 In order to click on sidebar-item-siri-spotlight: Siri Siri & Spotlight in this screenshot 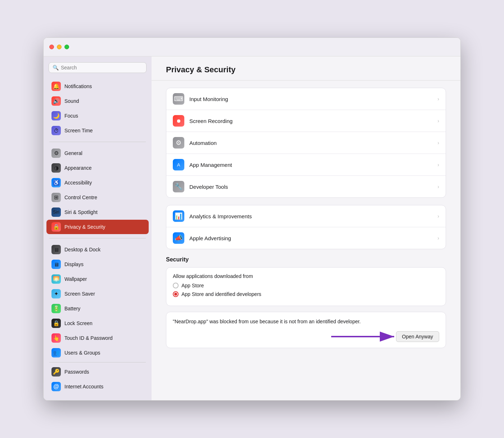, I will do `click(98, 212)`.